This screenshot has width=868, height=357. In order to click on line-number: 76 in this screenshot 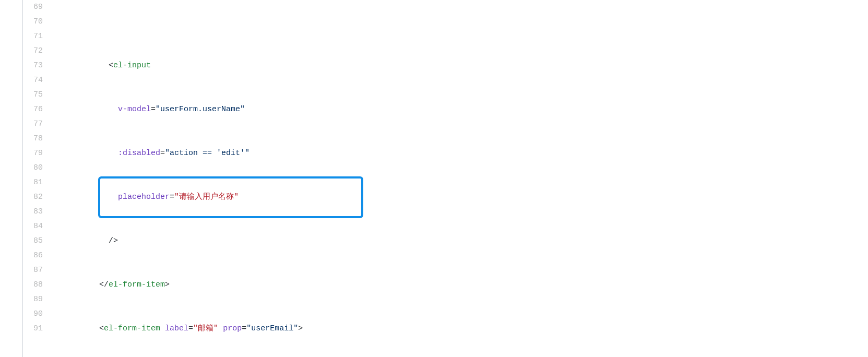, I will do `click(33, 110)`.